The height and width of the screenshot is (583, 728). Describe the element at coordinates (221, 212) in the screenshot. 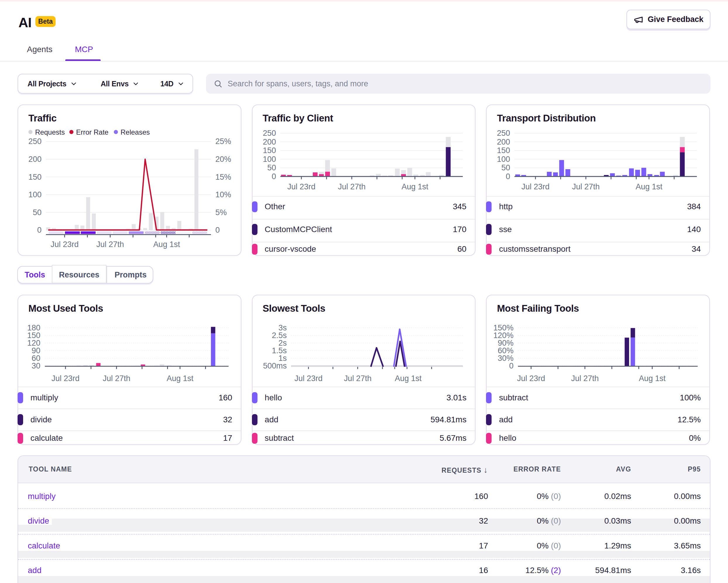

I see `svg-text: 5%` at that location.